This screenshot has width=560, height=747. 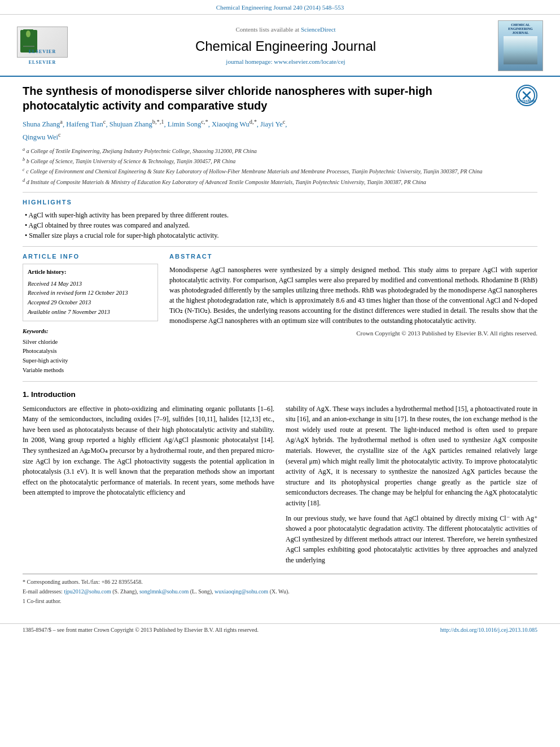 I want to click on journal-homepage: journal homepage: www.elsevier.com/locat…, so click(x=286, y=62).